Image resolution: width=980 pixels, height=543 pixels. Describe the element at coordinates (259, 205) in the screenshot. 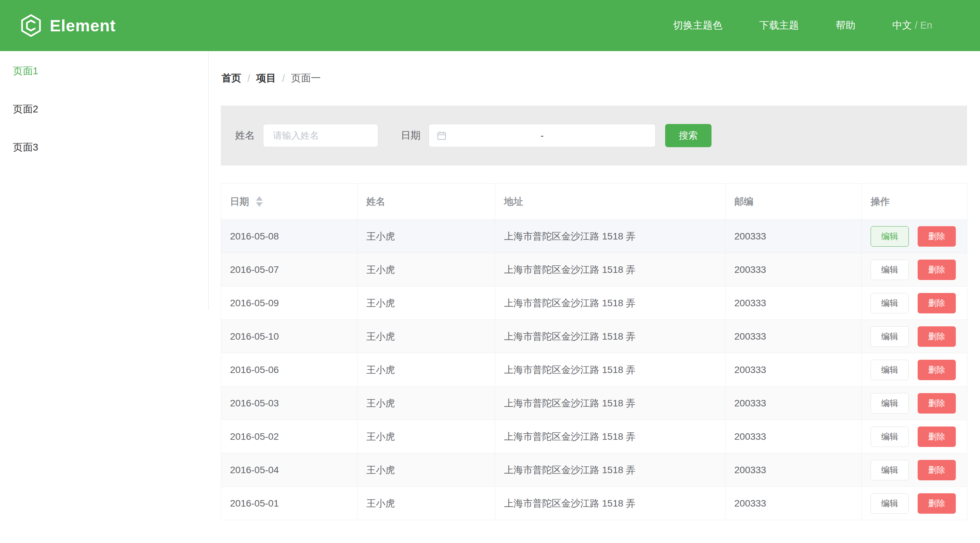

I see `sort-desc-icon` at that location.